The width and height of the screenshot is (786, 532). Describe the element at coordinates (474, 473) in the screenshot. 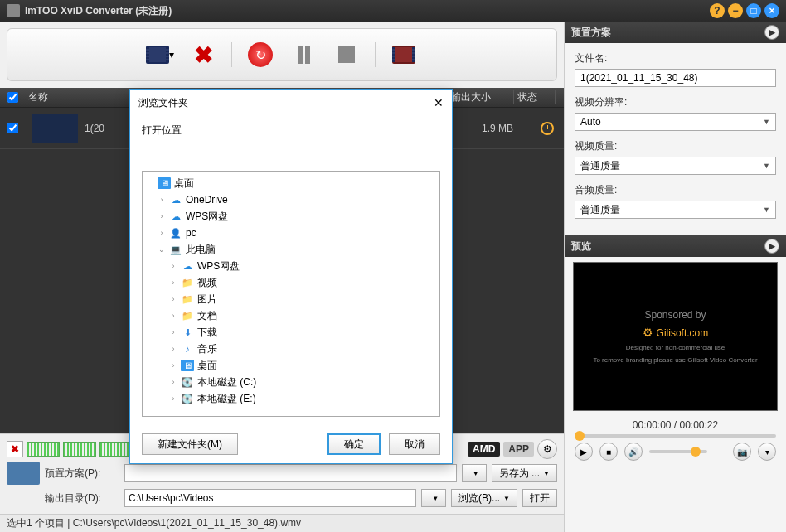

I see `preset-dropdown: ▼` at that location.